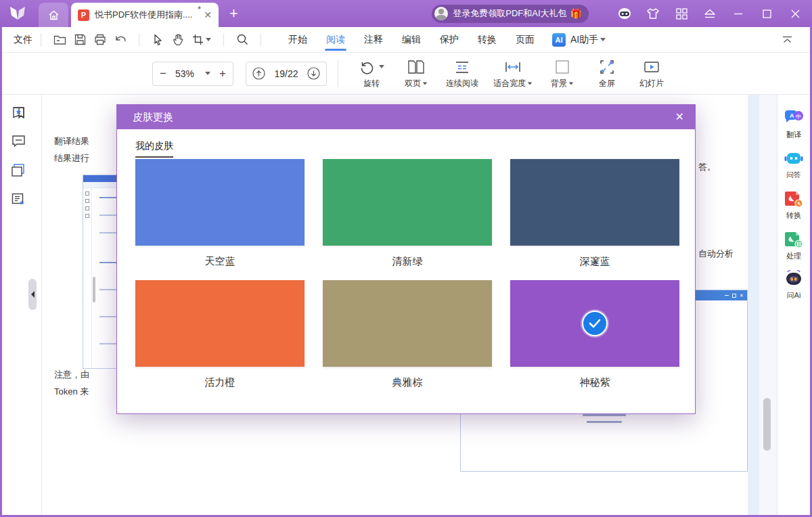 Image resolution: width=812 pixels, height=517 pixels. I want to click on save-icon, so click(80, 39).